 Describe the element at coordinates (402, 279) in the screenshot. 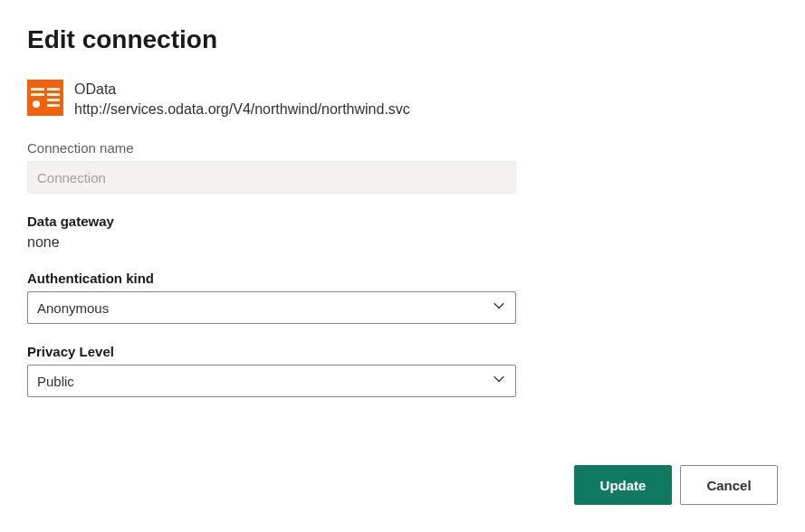

I see `auth-kind-label: Authentication kind` at that location.